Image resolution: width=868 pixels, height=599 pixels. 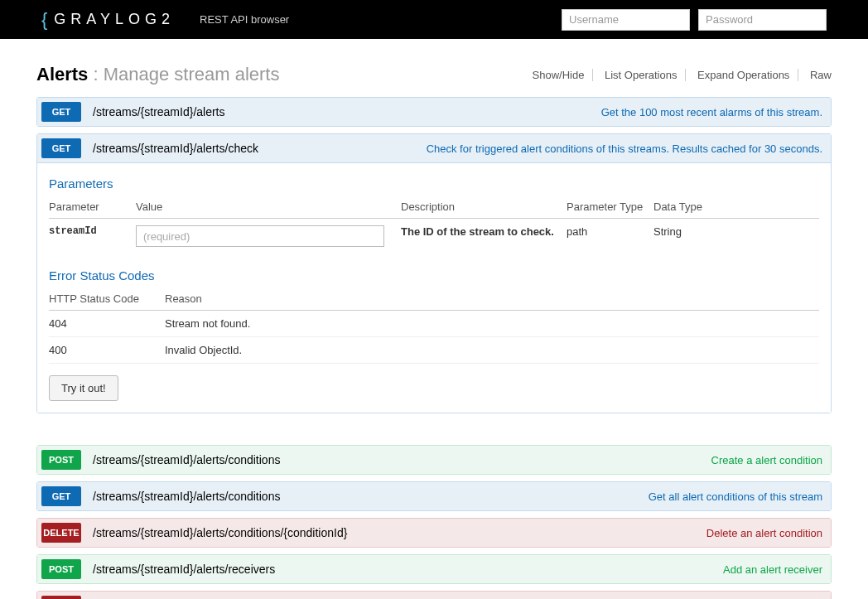 I want to click on operation-delete-receivers: DELETE /streams/{streamId}/alerts/receiv…, so click(x=434, y=595).